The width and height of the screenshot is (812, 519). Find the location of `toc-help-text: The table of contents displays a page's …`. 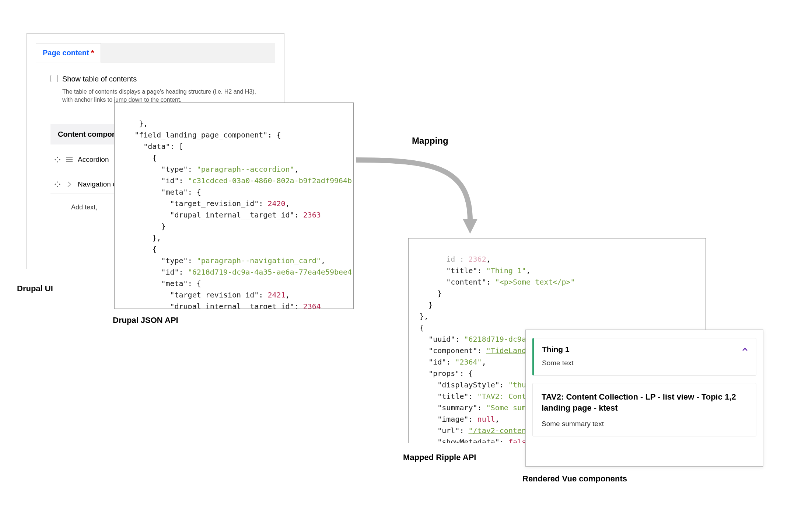

toc-help-text: The table of contents displays a page's … is located at coordinates (161, 96).